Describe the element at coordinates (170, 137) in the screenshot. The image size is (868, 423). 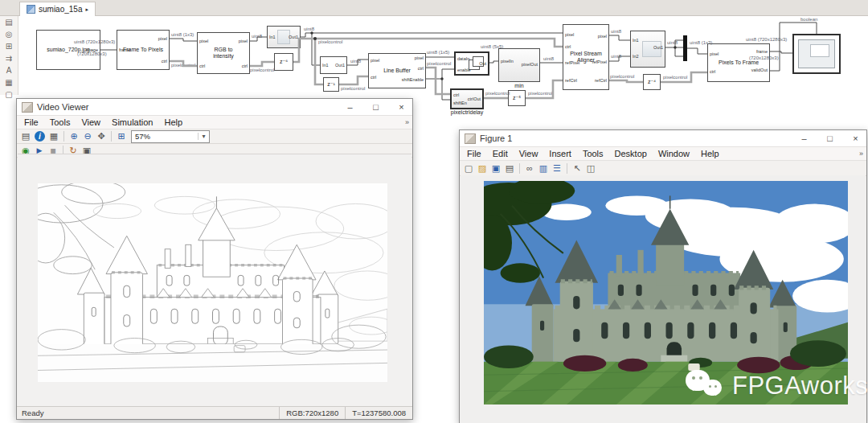
I see `zoom-level-combo: 57% ▾` at that location.